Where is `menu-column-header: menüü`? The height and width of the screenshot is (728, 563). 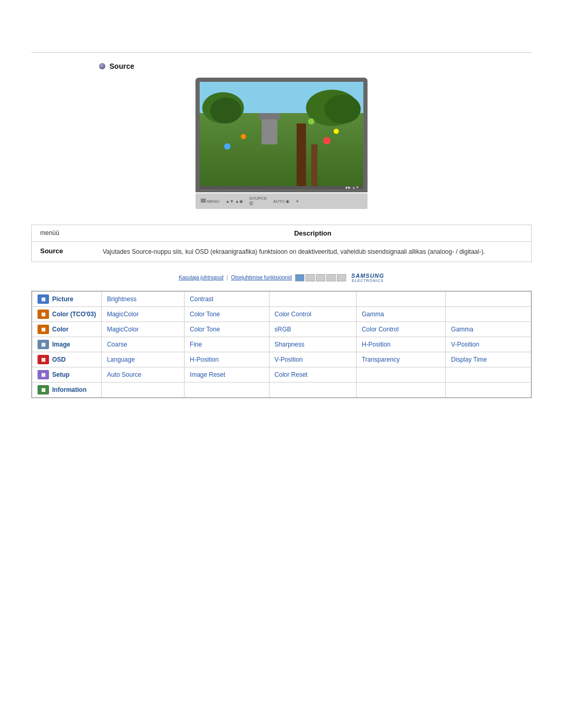 menu-column-header: menüü is located at coordinates (71, 233).